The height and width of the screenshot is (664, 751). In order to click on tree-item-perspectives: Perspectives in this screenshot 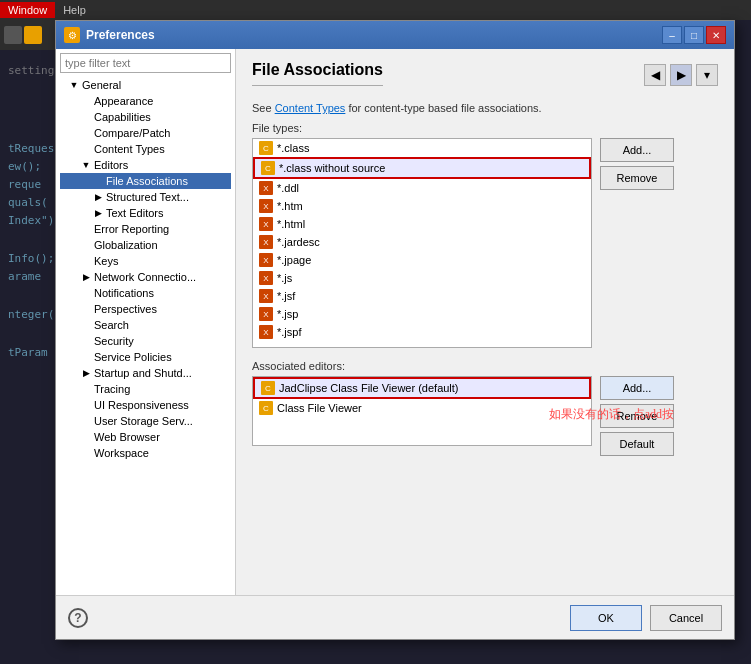, I will do `click(146, 309)`.